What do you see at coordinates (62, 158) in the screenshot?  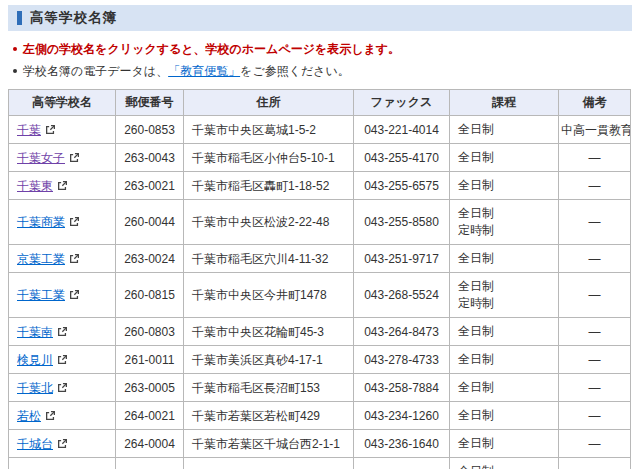 I see `school-name-cell: 千葉女子` at bounding box center [62, 158].